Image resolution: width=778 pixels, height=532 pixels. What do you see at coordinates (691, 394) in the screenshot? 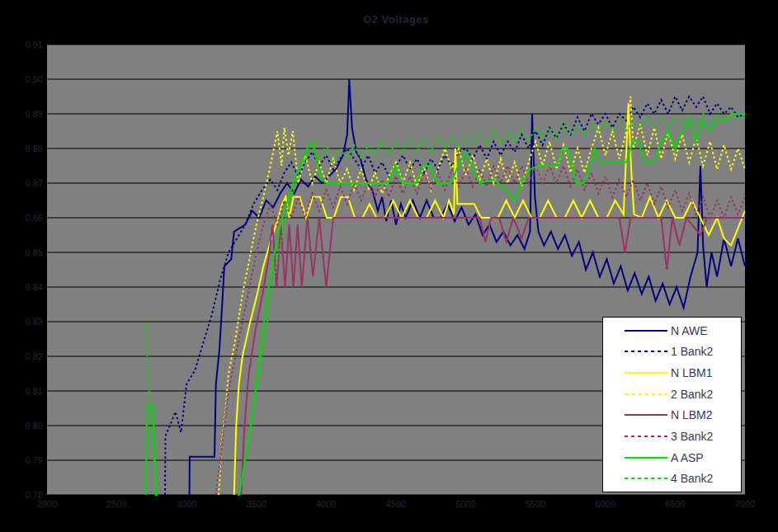
I see `legend-item-label: 2 Bank2` at bounding box center [691, 394].